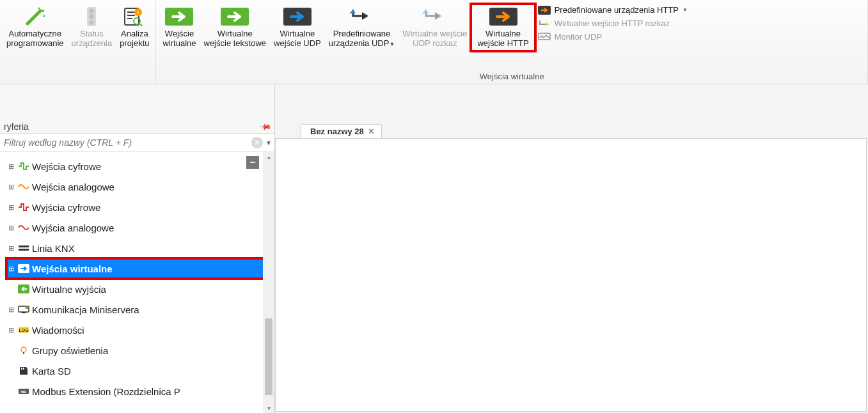  What do you see at coordinates (266, 127) in the screenshot?
I see `pin-icon: 📌` at bounding box center [266, 127].